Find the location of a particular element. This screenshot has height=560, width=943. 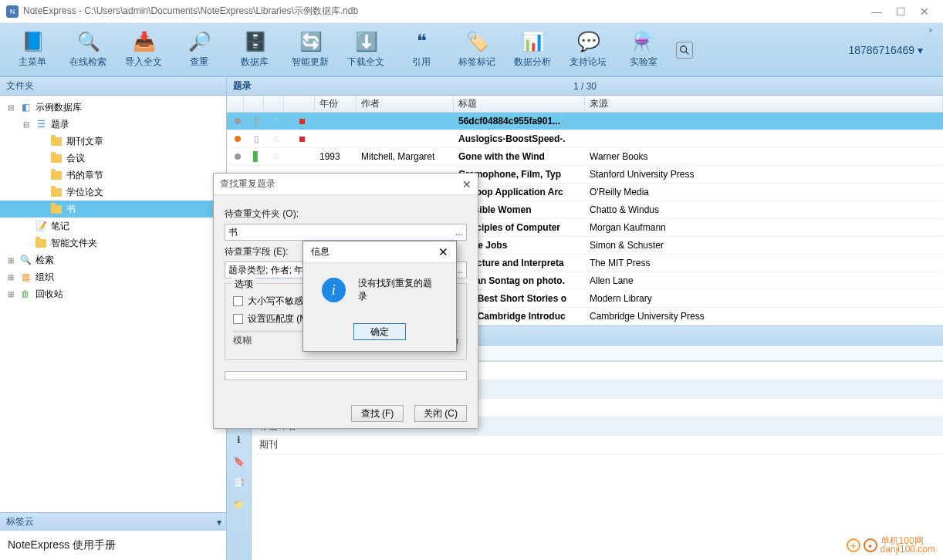

tree-node-会议: 会议 is located at coordinates (113, 158).